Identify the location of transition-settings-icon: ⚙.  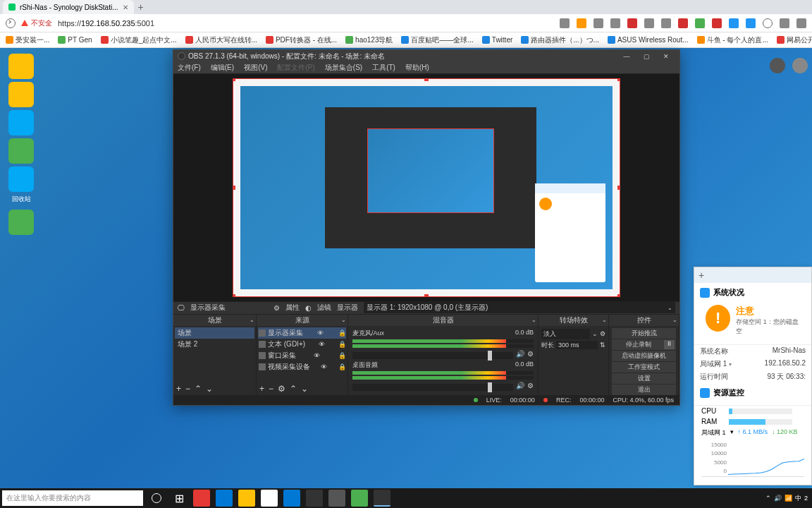
(603, 334).